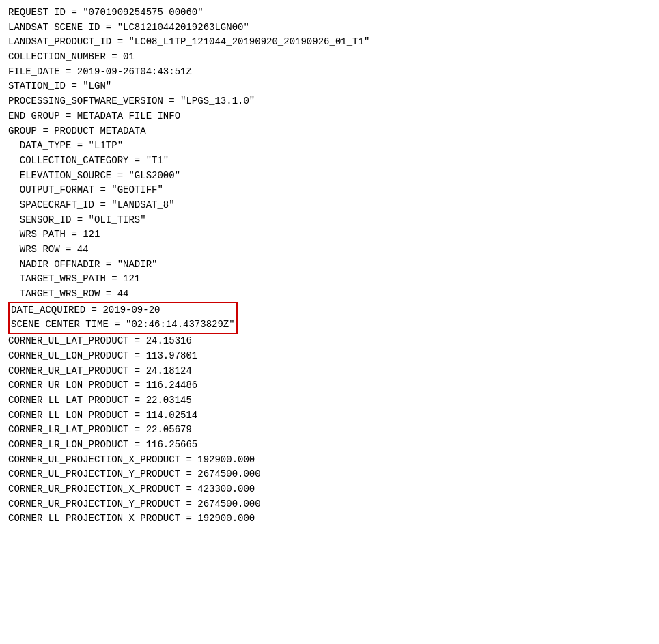 Image resolution: width=659 pixels, height=644 pixels. Describe the element at coordinates (329, 265) in the screenshot. I see `metadata-line: NADIR_OFFNADIR = "NADIR"` at that location.